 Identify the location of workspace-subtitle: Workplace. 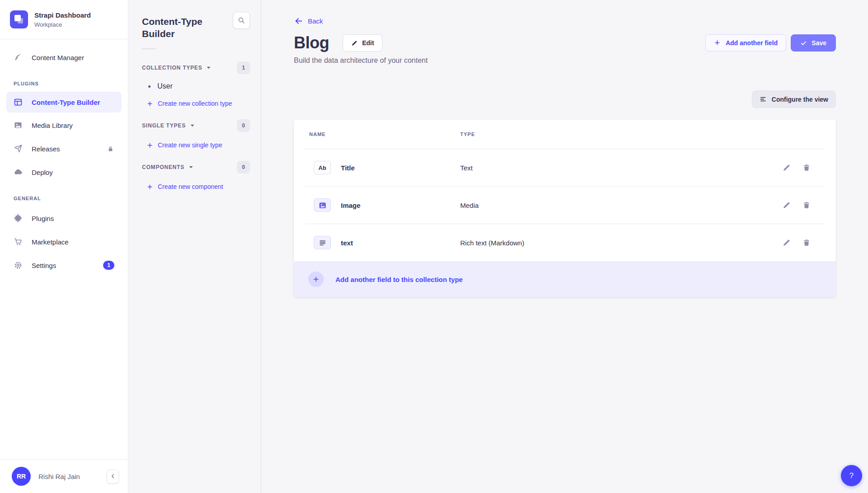
(62, 24).